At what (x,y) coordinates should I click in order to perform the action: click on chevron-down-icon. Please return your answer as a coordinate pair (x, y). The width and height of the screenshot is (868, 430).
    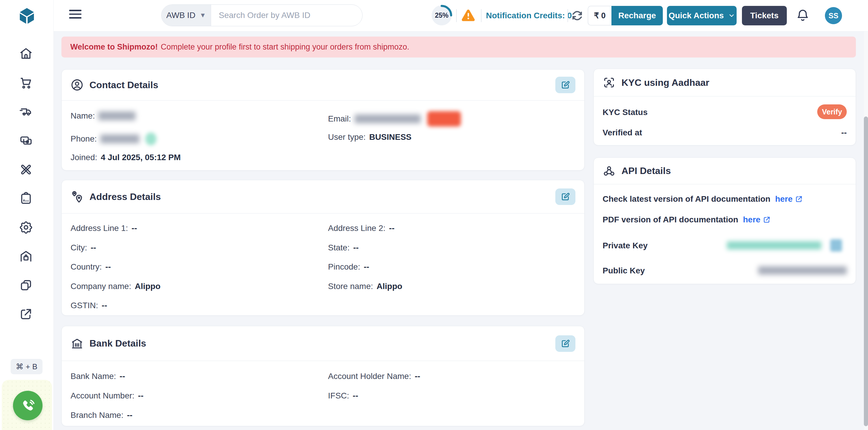
    Looking at the image, I should click on (732, 15).